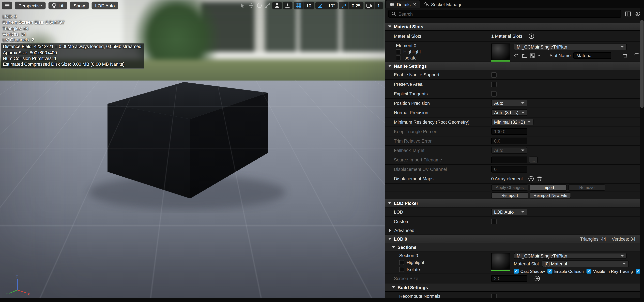 This screenshot has height=302, width=644. What do you see at coordinates (251, 6) in the screenshot?
I see `move-tool-icon` at bounding box center [251, 6].